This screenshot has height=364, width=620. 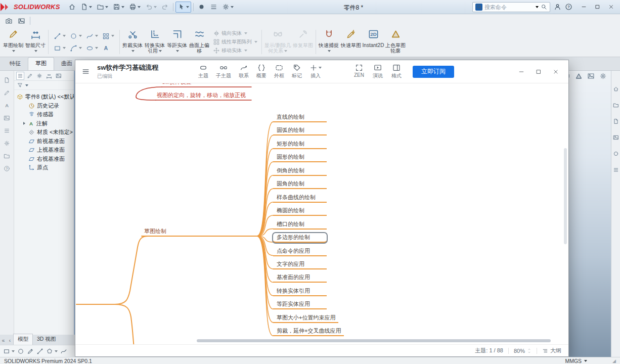 What do you see at coordinates (201, 7) in the screenshot?
I see `rebuild-button` at bounding box center [201, 7].